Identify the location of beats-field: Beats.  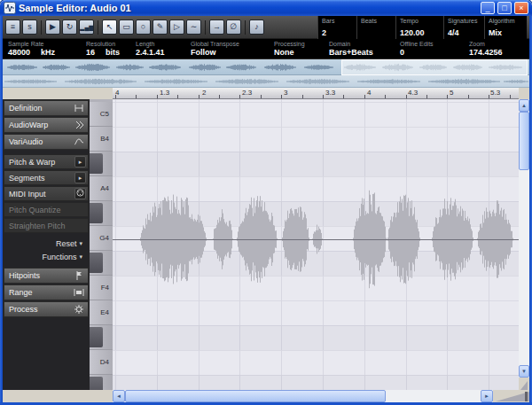
(376, 27).